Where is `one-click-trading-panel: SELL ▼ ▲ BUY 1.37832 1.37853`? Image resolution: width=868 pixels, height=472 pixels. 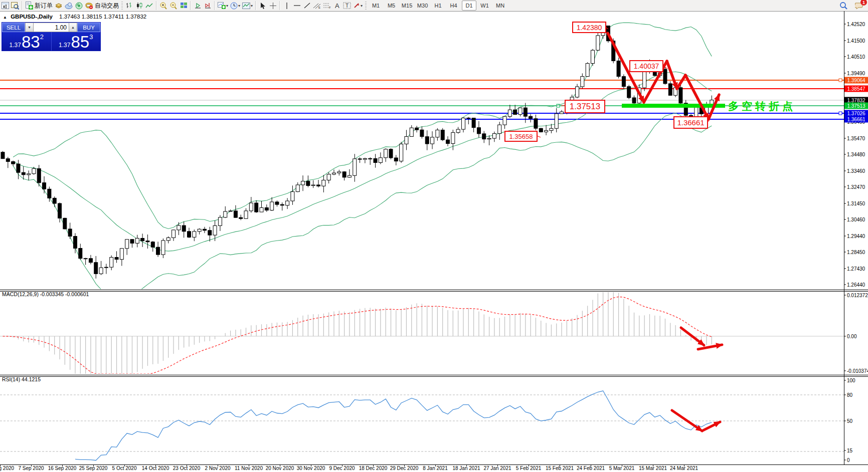 one-click-trading-panel: SELL ▼ ▲ BUY 1.37832 1.37853 is located at coordinates (51, 37).